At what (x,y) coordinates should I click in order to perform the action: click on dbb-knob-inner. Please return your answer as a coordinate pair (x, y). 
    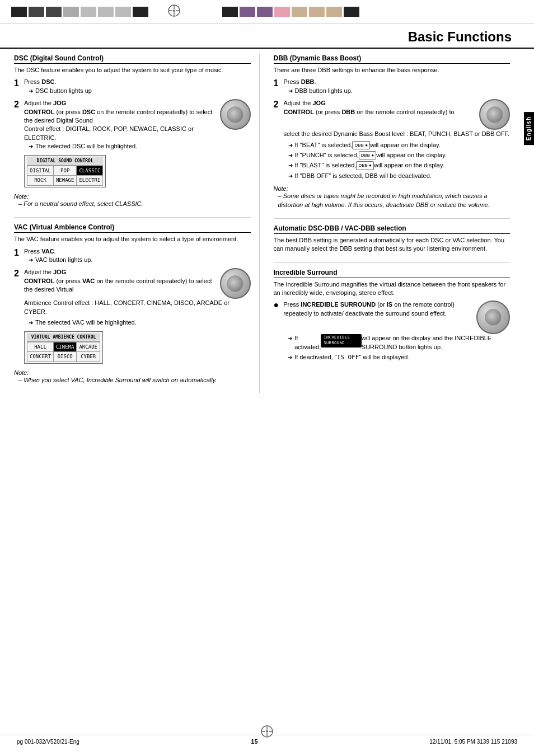
    Looking at the image, I should click on (495, 115).